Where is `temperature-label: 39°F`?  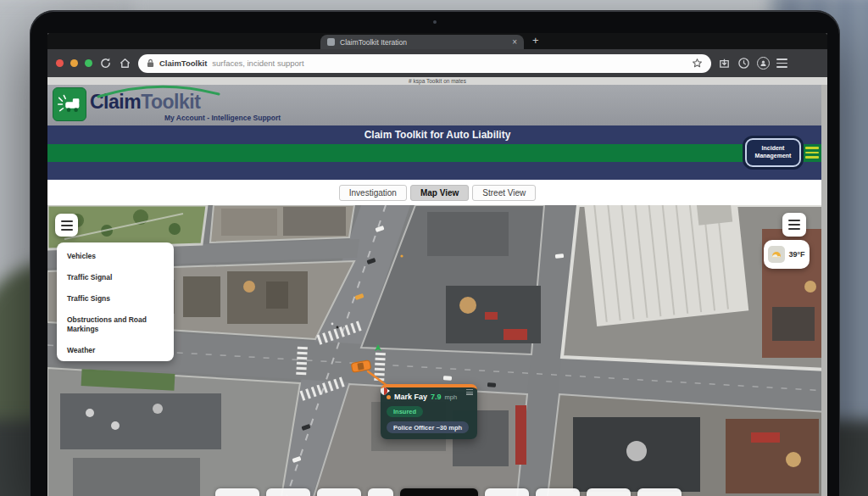 temperature-label: 39°F is located at coordinates (797, 254).